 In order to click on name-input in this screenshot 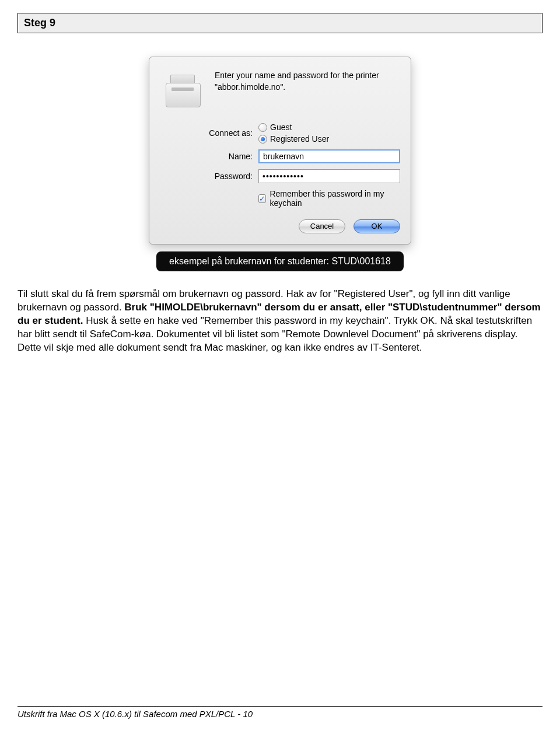, I will do `click(329, 156)`.